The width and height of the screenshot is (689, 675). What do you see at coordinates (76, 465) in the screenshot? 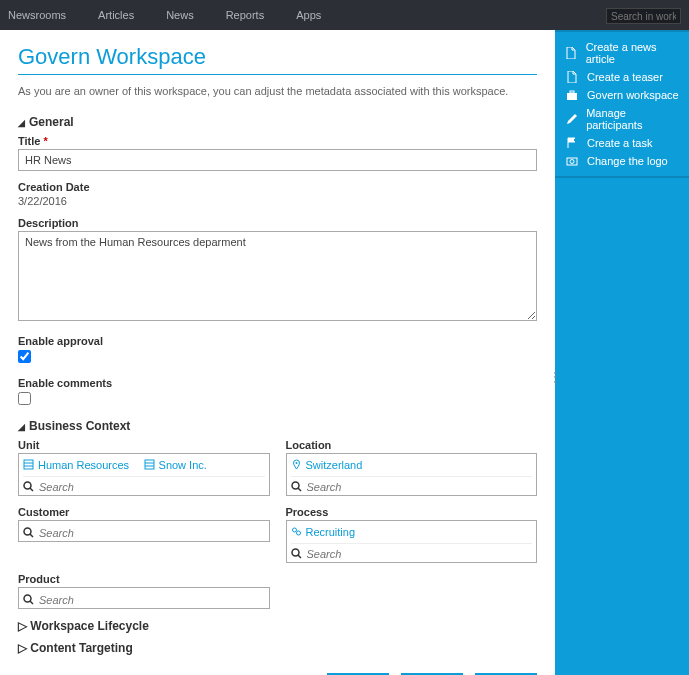
I see `unit-tag: Human Resources` at bounding box center [76, 465].